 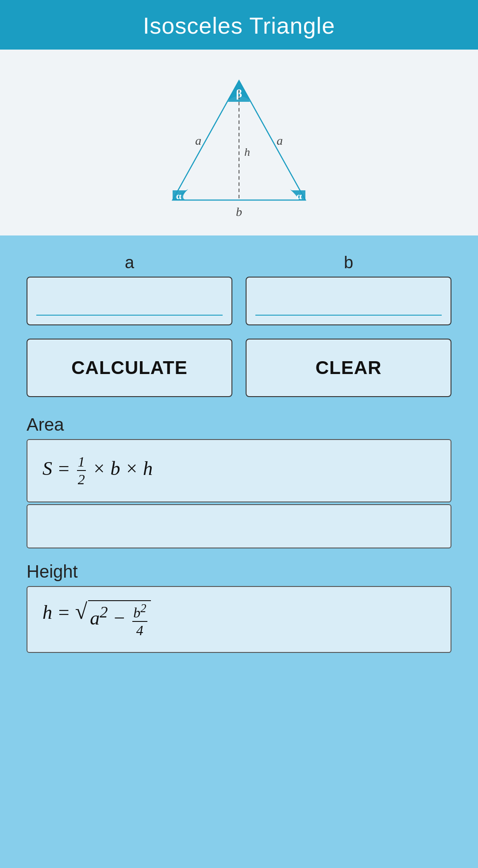 What do you see at coordinates (349, 289) in the screenshot?
I see `input-group-b: b` at bounding box center [349, 289].